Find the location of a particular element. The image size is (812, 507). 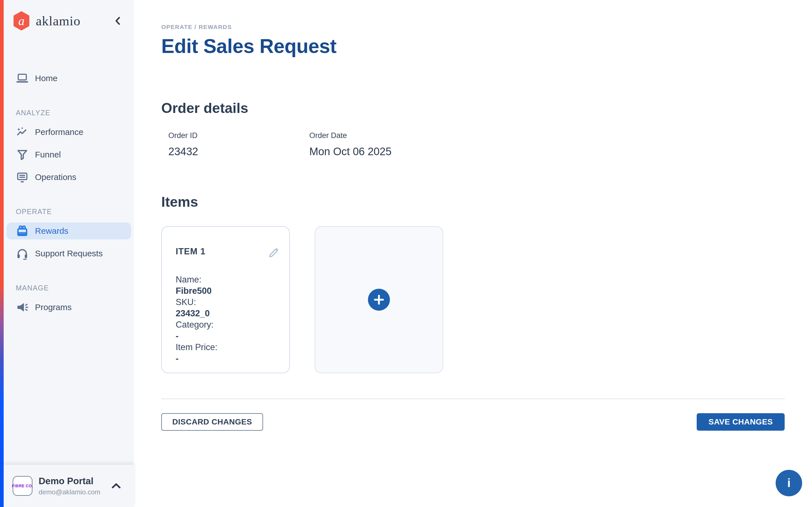

order-date-field: Order Date Mon Oct 06 2025 is located at coordinates (380, 144).